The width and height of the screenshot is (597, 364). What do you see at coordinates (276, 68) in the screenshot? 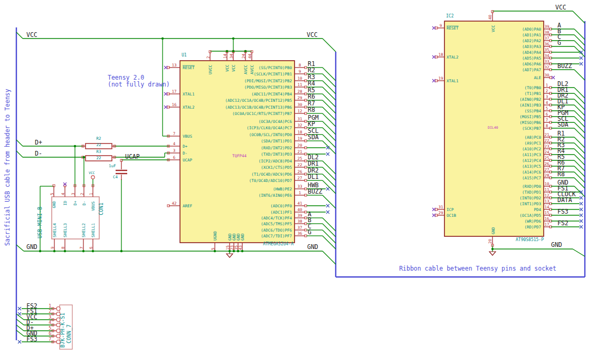
I see `pin-name: (SS/PCINT0)PB0` at bounding box center [276, 68].